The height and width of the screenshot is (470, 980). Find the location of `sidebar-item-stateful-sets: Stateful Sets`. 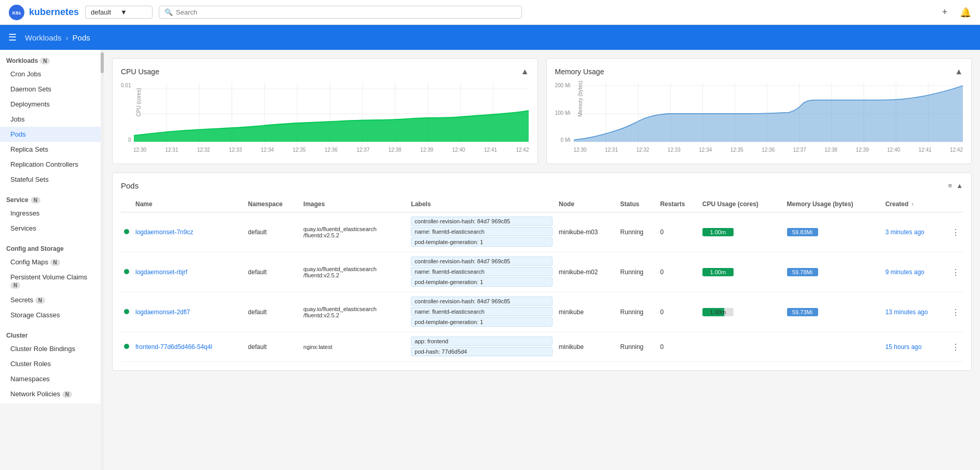

sidebar-item-stateful-sets: Stateful Sets is located at coordinates (52, 180).